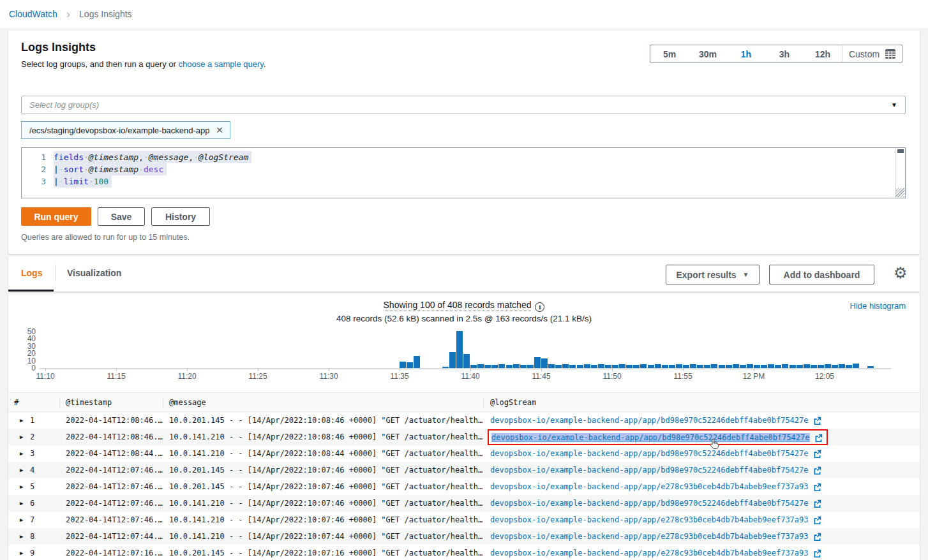  What do you see at coordinates (670, 54) in the screenshot?
I see `time-range-option-5m: 5m` at bounding box center [670, 54].